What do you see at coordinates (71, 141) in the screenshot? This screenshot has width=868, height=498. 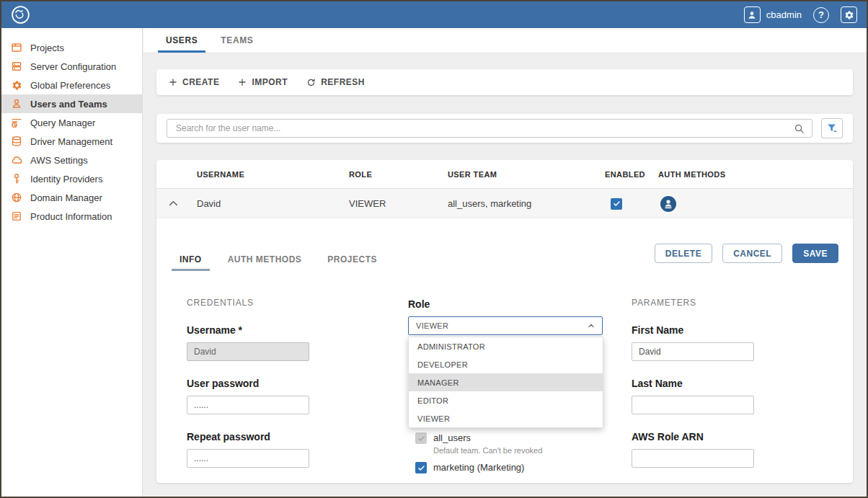 I see `sidebar-item-label: Driver Management` at bounding box center [71, 141].